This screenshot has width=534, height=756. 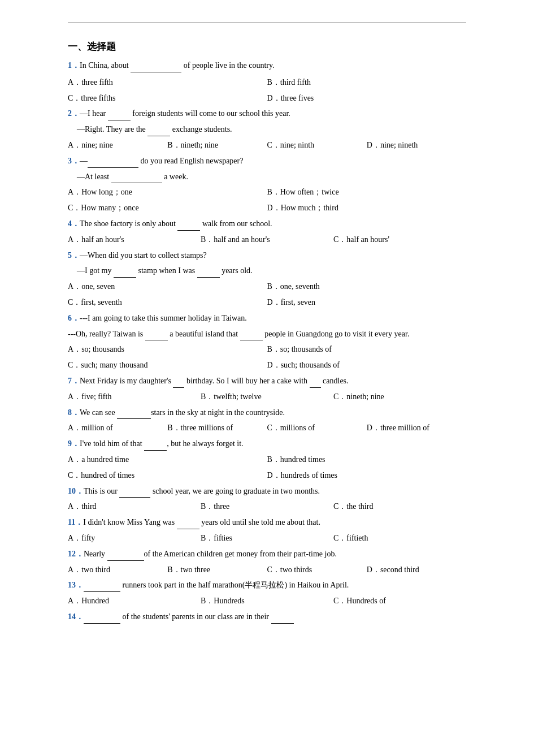 I want to click on q1-option-b: B．third fifth, so click(x=367, y=83).